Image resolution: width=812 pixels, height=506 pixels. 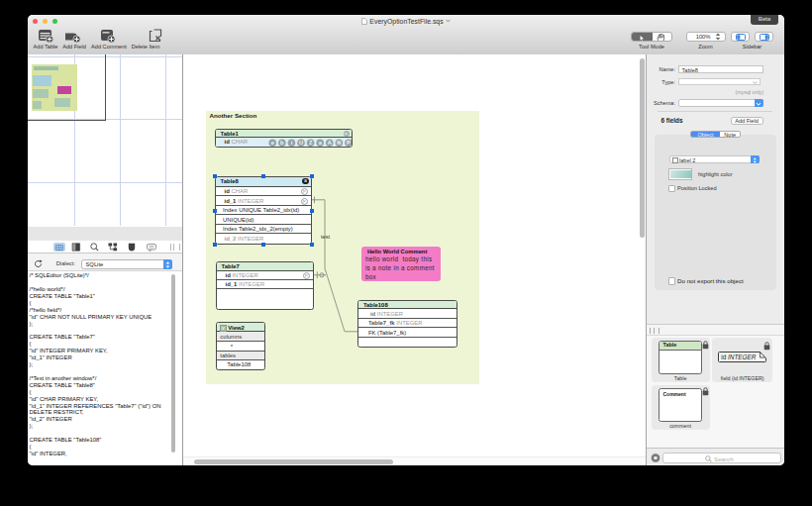 What do you see at coordinates (329, 143) in the screenshot?
I see `svg-text: A` at bounding box center [329, 143].